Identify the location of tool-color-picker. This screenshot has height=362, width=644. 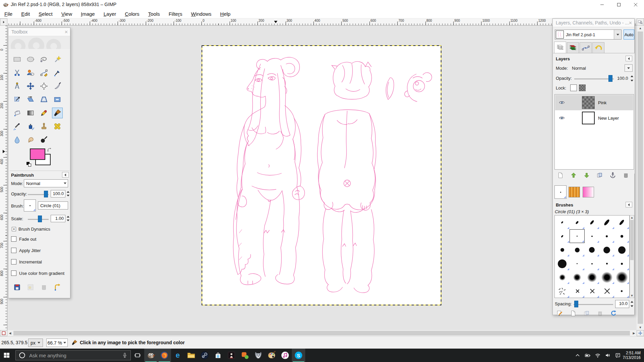
(57, 73).